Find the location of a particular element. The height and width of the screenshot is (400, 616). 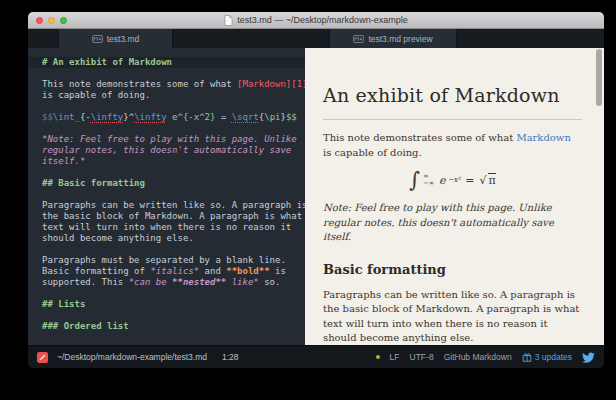

tab-test3-md: test3.md is located at coordinates (116, 38).